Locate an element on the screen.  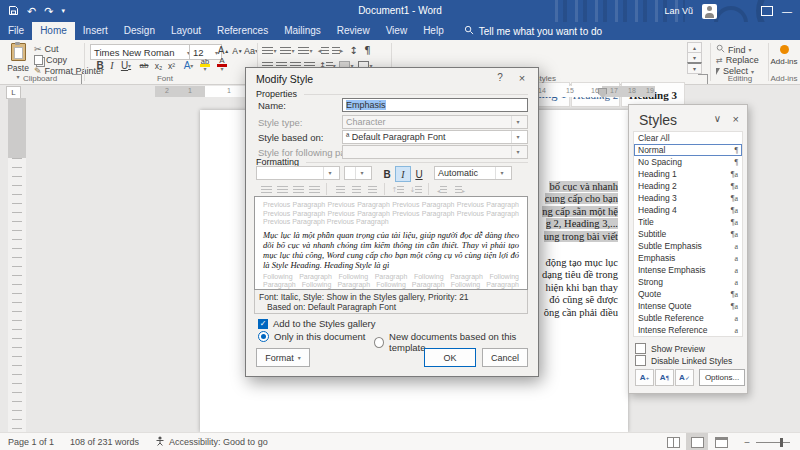
format-underline-button: U is located at coordinates (419, 174).